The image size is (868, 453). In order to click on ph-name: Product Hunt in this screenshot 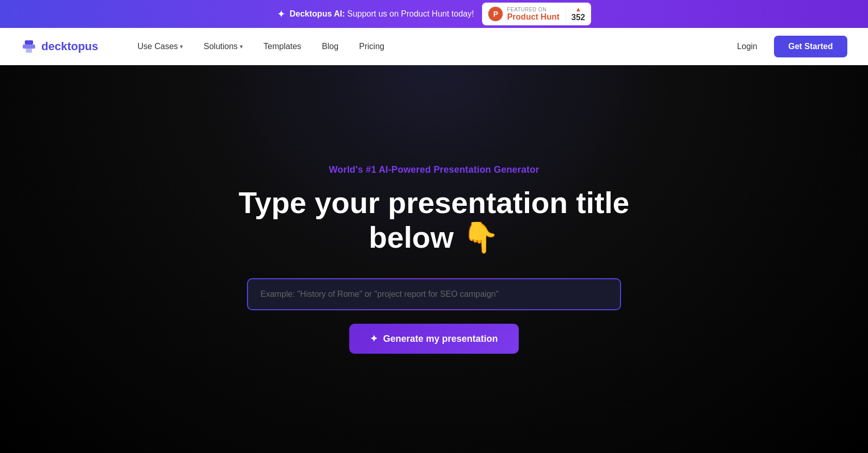, I will do `click(533, 17)`.